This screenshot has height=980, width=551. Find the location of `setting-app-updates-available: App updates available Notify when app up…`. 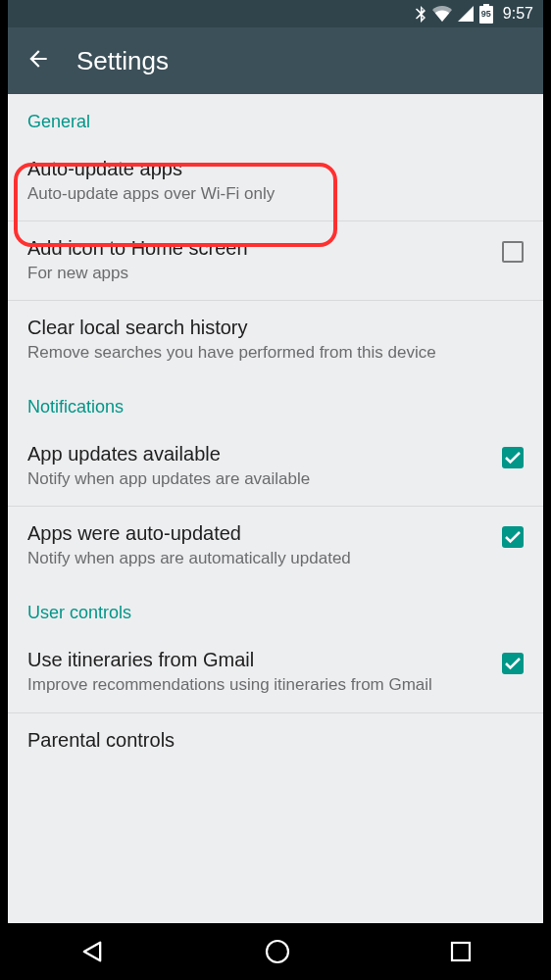

setting-app-updates-available: App updates available Notify when app up… is located at coordinates (276, 466).